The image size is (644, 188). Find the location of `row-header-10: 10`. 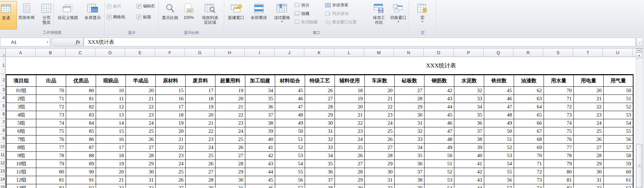

row-header-10: 10 is located at coordinates (3, 147).